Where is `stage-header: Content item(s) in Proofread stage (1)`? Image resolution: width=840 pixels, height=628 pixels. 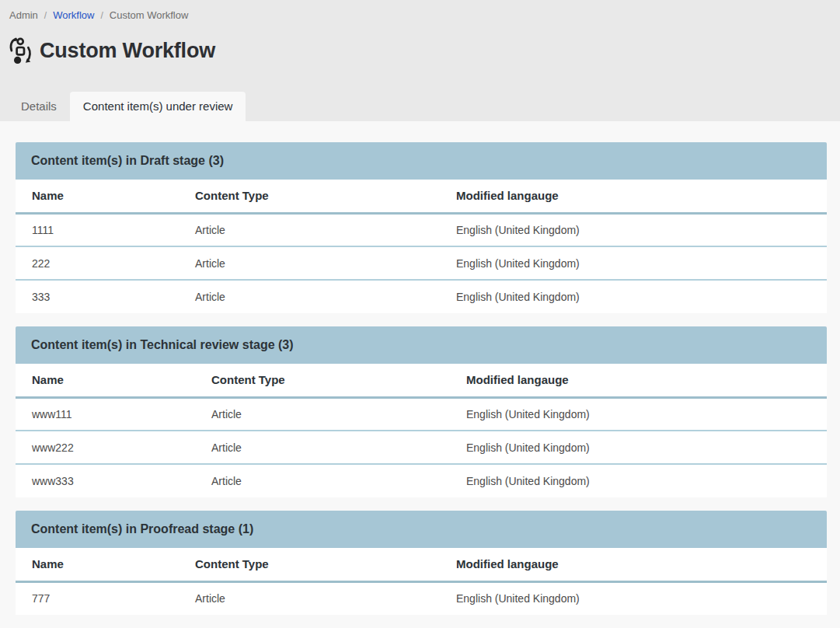 stage-header: Content item(s) in Proofread stage (1) is located at coordinates (421, 529).